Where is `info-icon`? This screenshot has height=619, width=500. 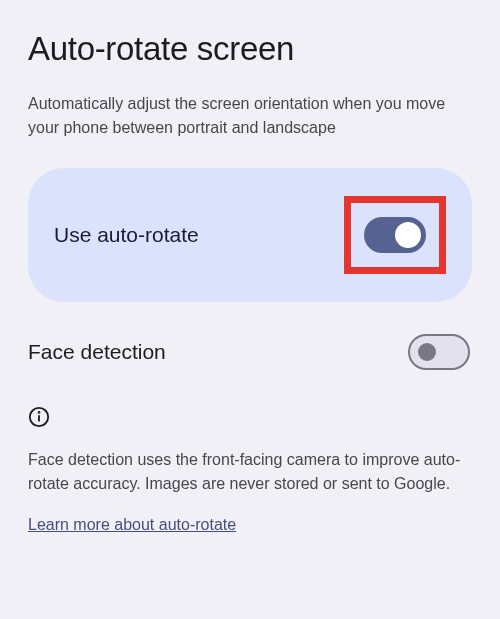
info-icon is located at coordinates (250, 419).